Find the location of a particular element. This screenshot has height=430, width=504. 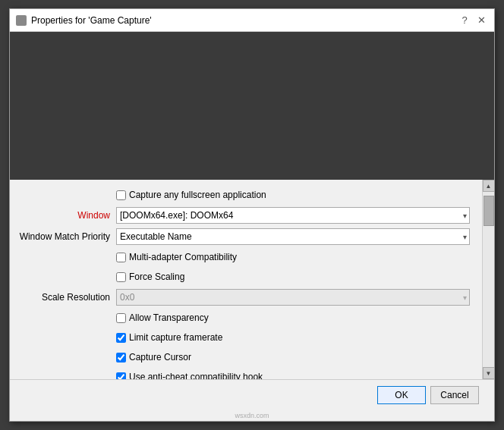

scrollbar-thumb is located at coordinates (489, 211).